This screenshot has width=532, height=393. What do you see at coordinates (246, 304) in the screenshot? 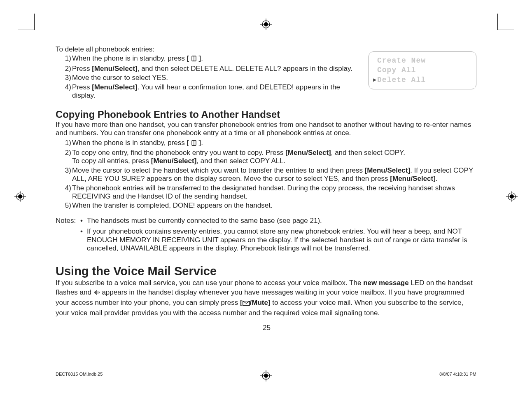
I see `envelope-icon` at bounding box center [246, 304].